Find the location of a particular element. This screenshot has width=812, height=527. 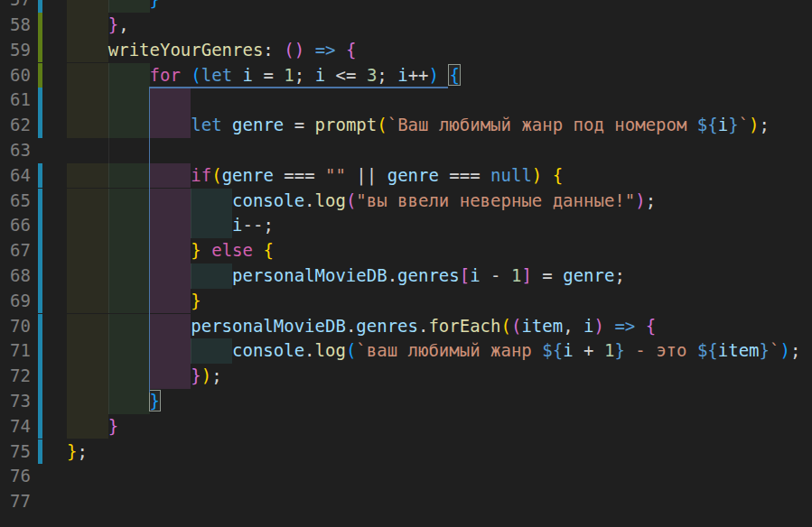

active-bracket-guide-horizontal is located at coordinates (299, 88).